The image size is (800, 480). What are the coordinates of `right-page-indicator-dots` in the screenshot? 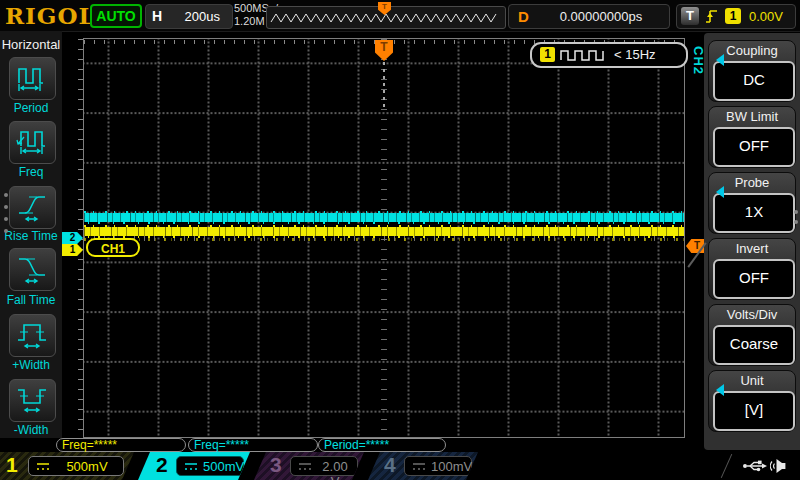 It's located at (796, 220).